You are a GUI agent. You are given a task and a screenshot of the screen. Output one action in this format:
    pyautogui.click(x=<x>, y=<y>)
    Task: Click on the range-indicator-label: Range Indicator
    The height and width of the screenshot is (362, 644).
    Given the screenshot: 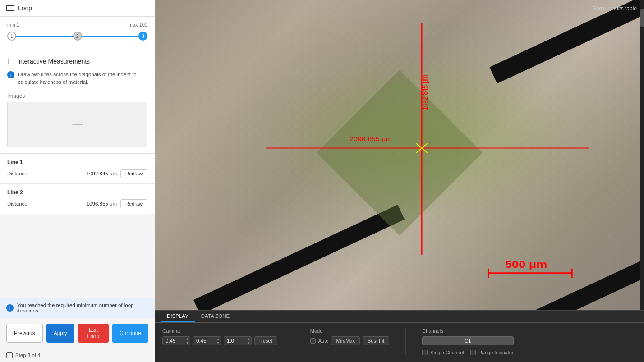 What is the action you would take?
    pyautogui.click(x=496, y=353)
    